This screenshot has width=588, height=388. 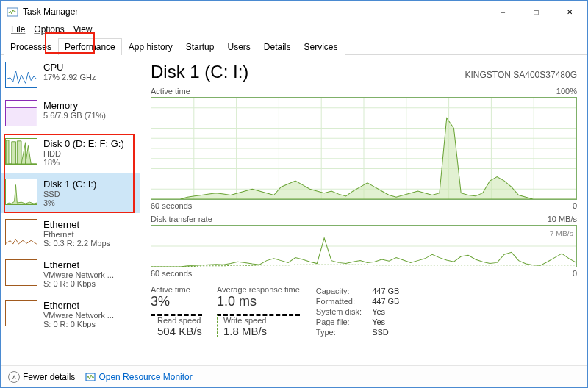 I want to click on graph2-max: 10 MB/s, so click(x=562, y=219).